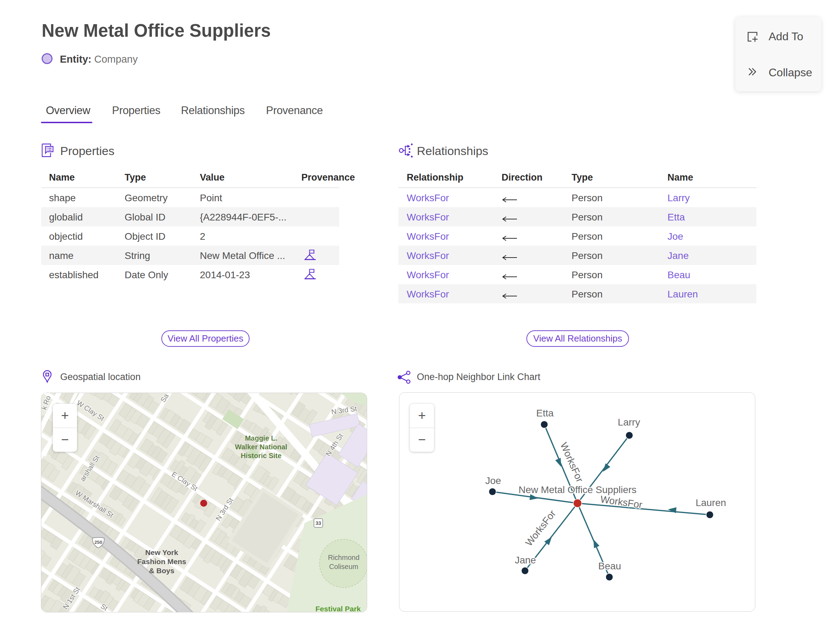 This screenshot has height=639, width=840. Describe the element at coordinates (525, 560) in the screenshot. I see `svg-text: Jane` at that location.